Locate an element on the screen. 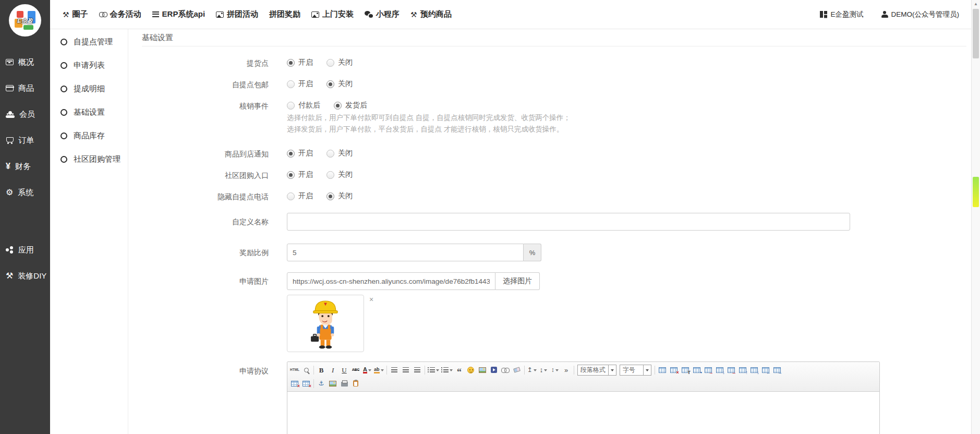 Image resolution: width=980 pixels, height=434 pixels. topnav-item: 上门安装 is located at coordinates (333, 15).